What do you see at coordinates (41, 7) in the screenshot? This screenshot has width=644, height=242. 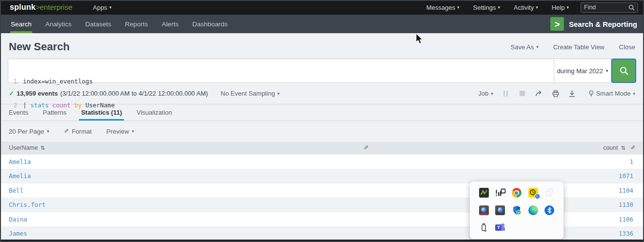 I see `splunk-logo: splunk>enterprise` at bounding box center [41, 7].